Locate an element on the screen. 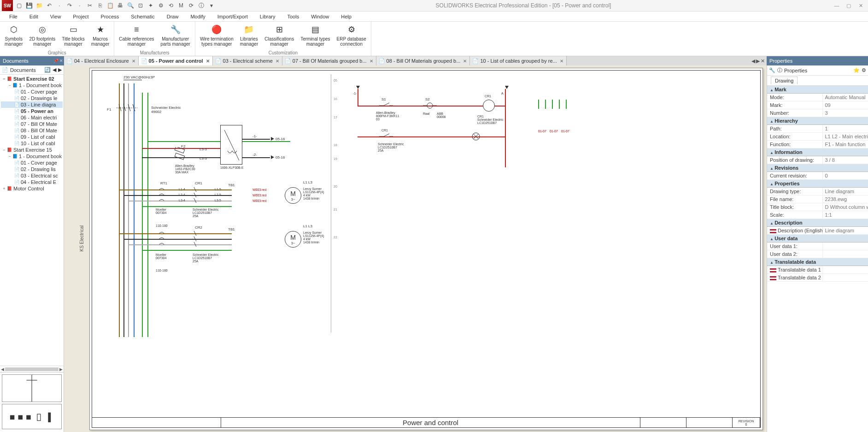 Image resolution: width=868 pixels, height=432 pixels. tree-item: 📄07 - Bill Of Mate is located at coordinates (32, 124).